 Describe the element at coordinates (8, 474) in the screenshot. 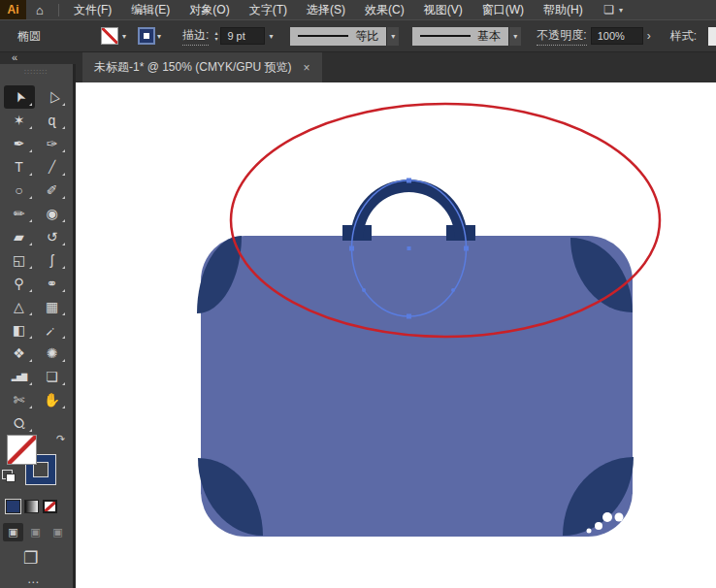

I see `default-fill-stroke-icon` at that location.